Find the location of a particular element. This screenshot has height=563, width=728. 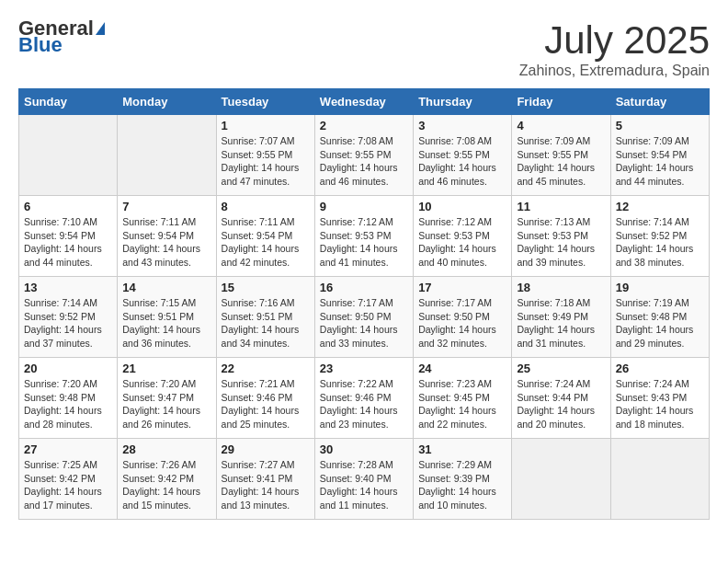

table-row: 30 Sunrise: 7:28 AM Sunset: 9:40 PM Dayl… is located at coordinates (364, 479).